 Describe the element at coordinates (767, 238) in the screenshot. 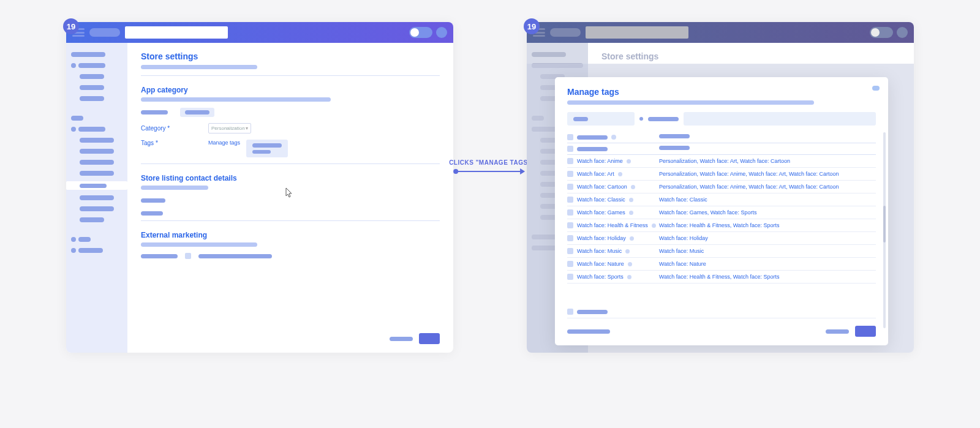

I see `tag-suggestions: Watch face: Holiday` at that location.